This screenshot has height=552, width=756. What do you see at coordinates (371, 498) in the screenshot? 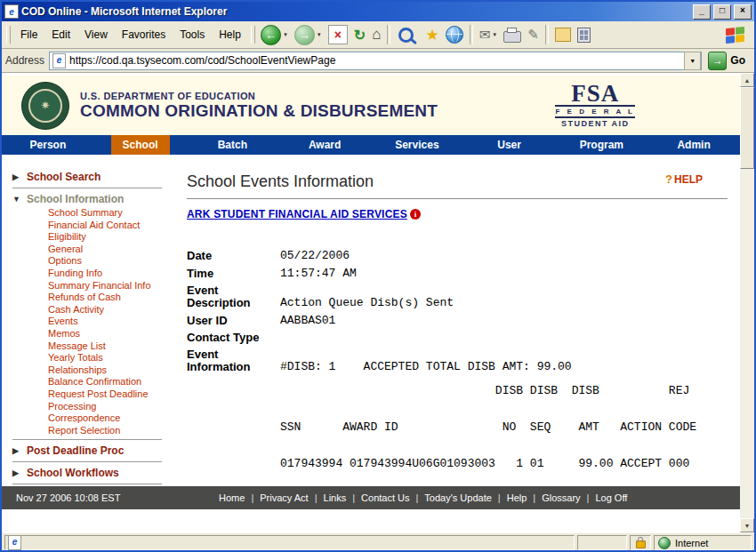
I see `site-footer: Nov 27 2006 10:08 EST Home | Privacy Act…` at bounding box center [371, 498].